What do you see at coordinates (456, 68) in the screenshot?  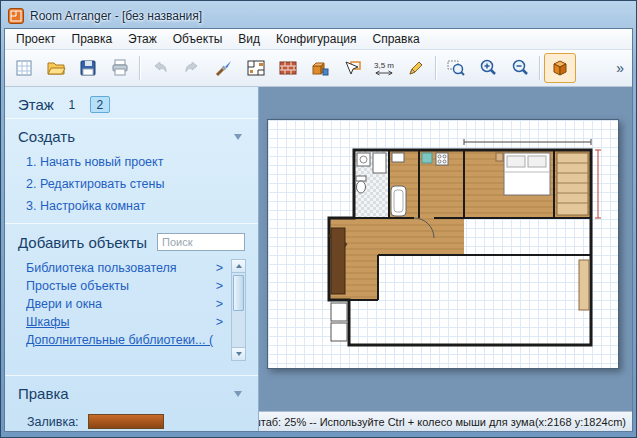 I see `zoom-window-button` at bounding box center [456, 68].